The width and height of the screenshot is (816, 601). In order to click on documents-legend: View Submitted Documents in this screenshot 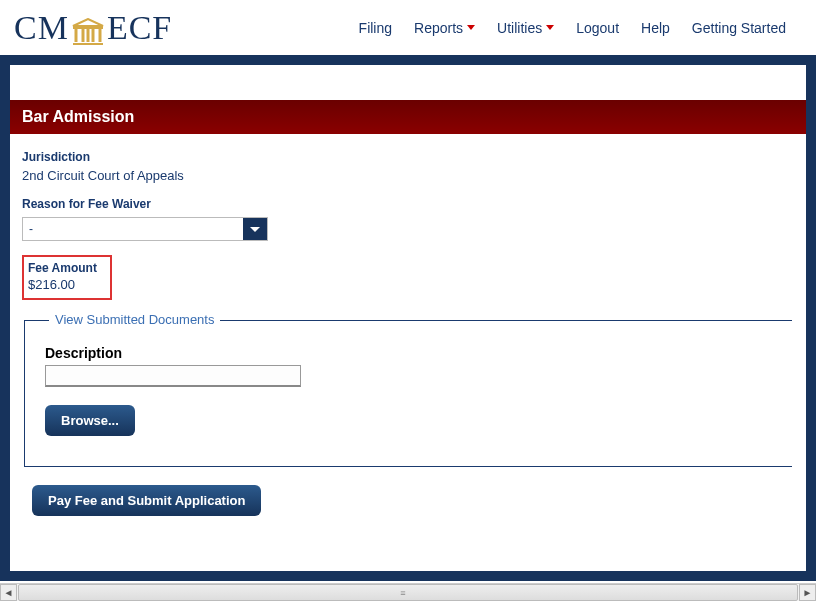, I will do `click(134, 320)`.